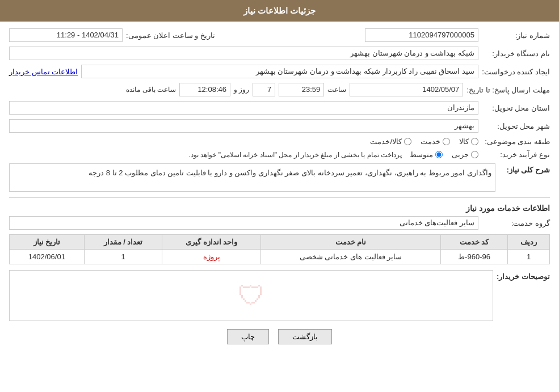  What do you see at coordinates (460, 154) in the screenshot?
I see `radio-jozi-label: جزیی` at bounding box center [460, 154].